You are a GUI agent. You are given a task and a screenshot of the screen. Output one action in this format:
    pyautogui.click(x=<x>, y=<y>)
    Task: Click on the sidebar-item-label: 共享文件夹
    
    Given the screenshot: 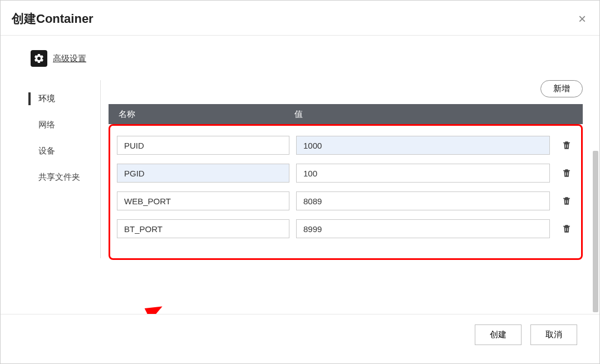 What is the action you would take?
    pyautogui.click(x=59, y=177)
    